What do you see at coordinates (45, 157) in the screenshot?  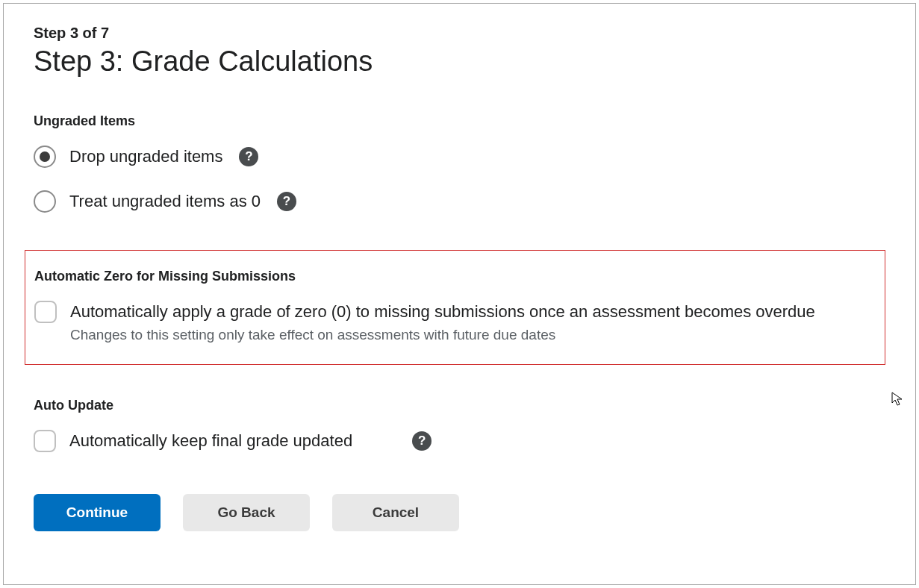 I see `radio-drop-ungraded` at bounding box center [45, 157].